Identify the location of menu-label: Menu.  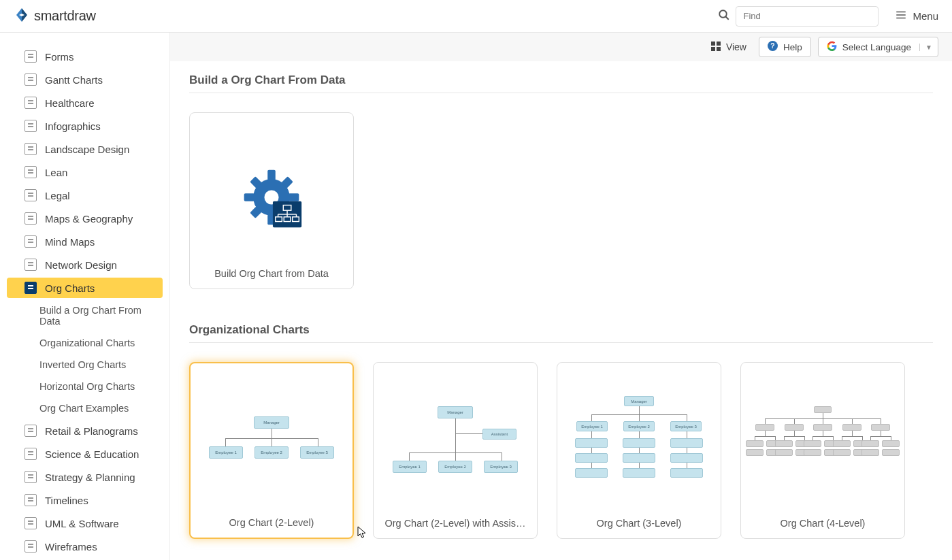
(925, 16).